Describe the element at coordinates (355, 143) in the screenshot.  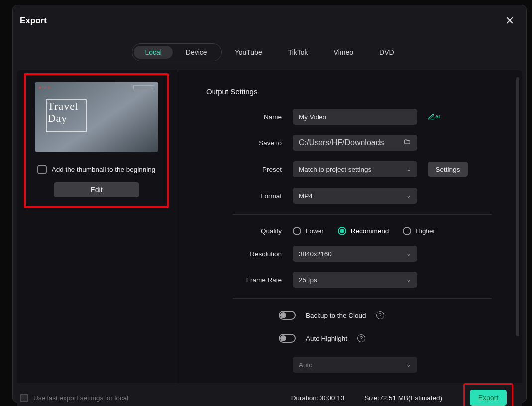
I see `saveto-field: C:/Users/HF/Downloads` at that location.